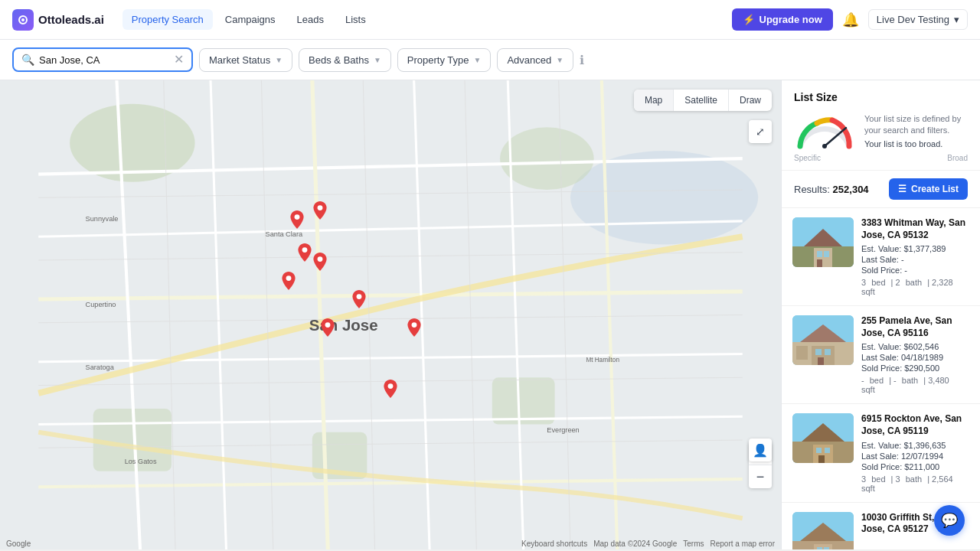 This screenshot has width=980, height=551. I want to click on notifications-button: 🔔, so click(851, 20).